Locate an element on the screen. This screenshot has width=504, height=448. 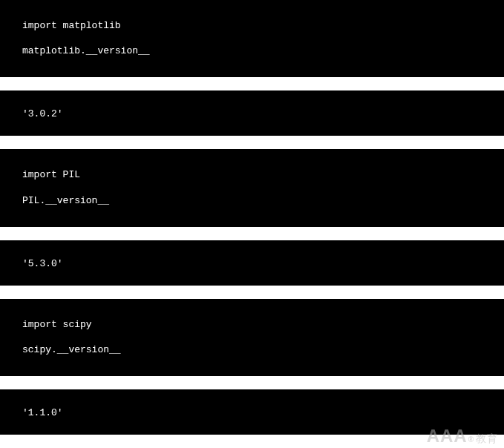
output-cell: '5.3.0' is located at coordinates (252, 263).